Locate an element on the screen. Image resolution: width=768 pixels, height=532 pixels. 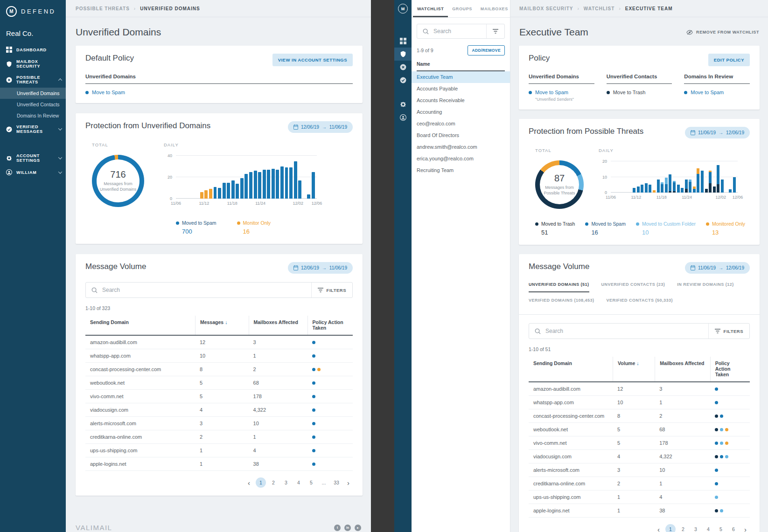
youtube-icon: ▸ is located at coordinates (358, 528).